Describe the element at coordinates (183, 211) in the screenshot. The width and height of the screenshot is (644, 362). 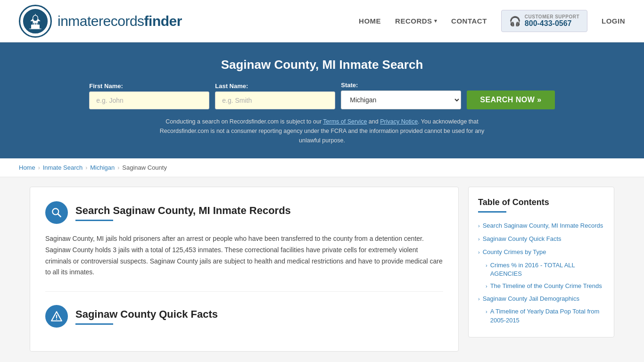
I see `section1-title: Search Saginaw County, MI Inmate Records` at that location.